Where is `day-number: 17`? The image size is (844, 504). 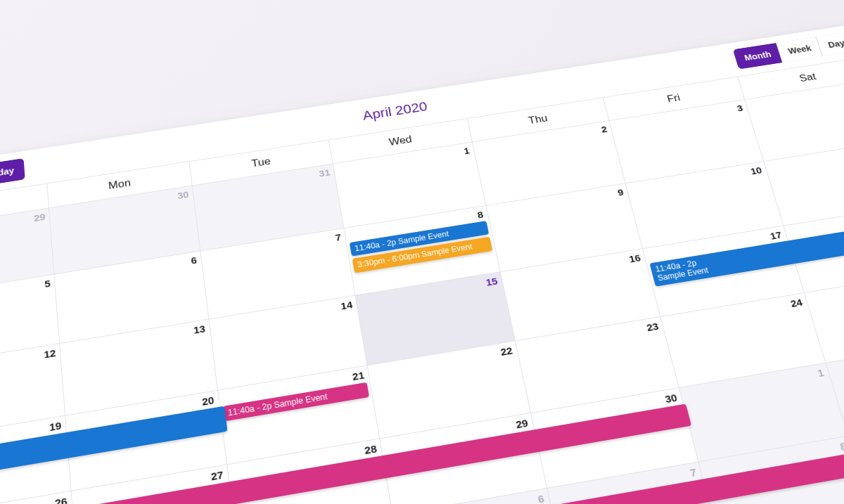
day-number: 17 is located at coordinates (776, 235).